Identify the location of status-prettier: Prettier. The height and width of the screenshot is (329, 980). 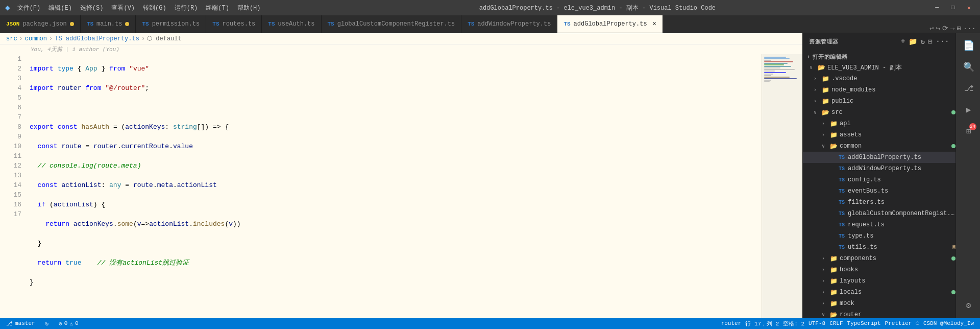
(898, 323).